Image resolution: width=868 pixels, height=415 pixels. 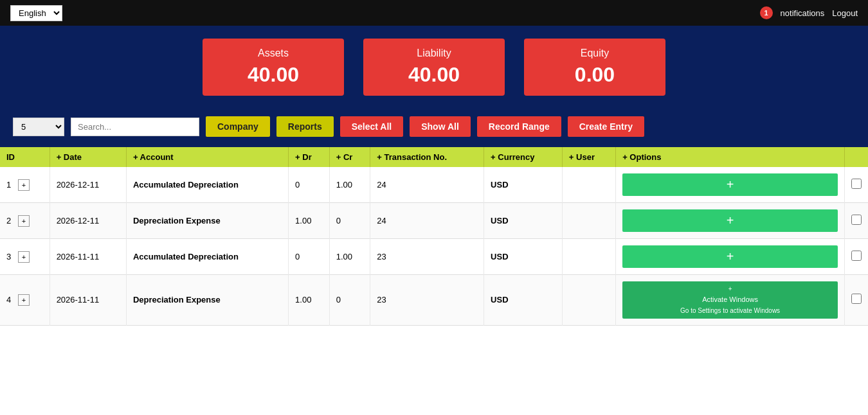 I want to click on col-options: + Options, so click(x=730, y=157).